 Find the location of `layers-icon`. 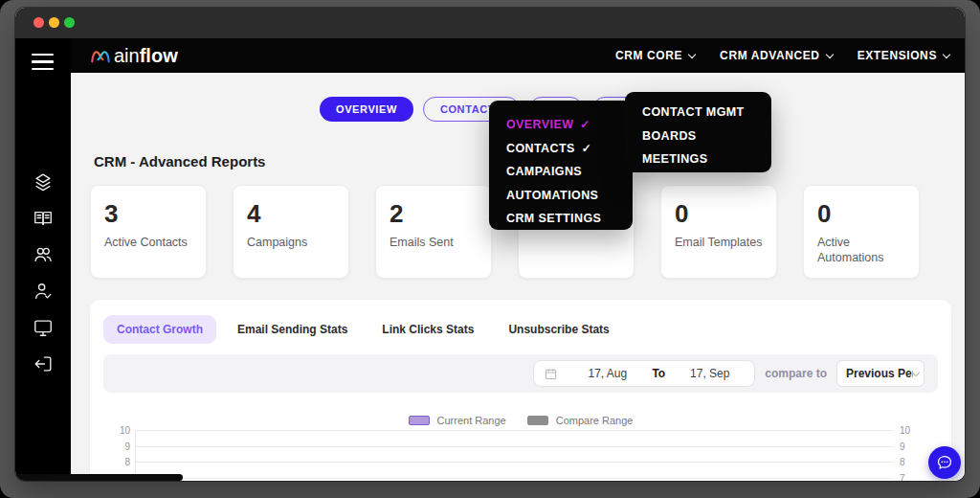

layers-icon is located at coordinates (43, 182).